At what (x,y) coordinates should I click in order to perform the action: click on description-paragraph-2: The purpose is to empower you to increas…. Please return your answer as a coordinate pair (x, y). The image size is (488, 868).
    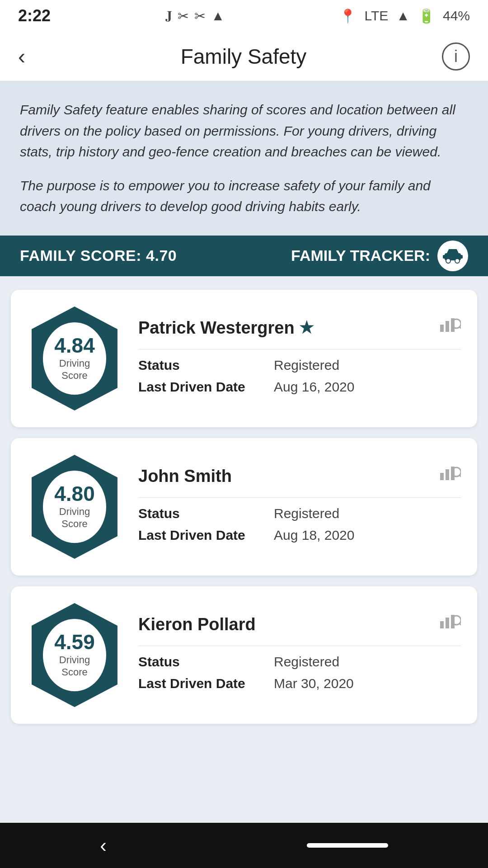
    Looking at the image, I should click on (244, 196).